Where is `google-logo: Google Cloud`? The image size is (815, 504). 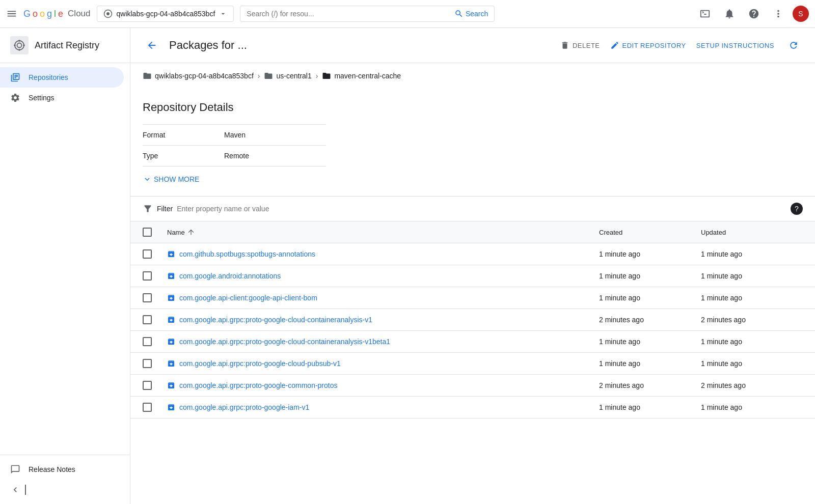
google-logo: Google Cloud is located at coordinates (57, 14).